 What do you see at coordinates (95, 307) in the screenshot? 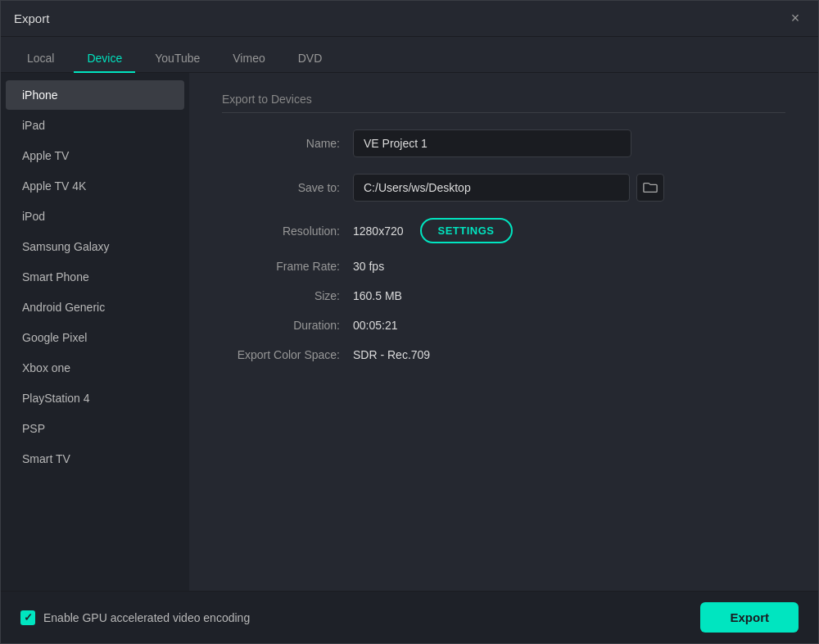
I see `sidebar-item-android-generic: Android Generic` at bounding box center [95, 307].